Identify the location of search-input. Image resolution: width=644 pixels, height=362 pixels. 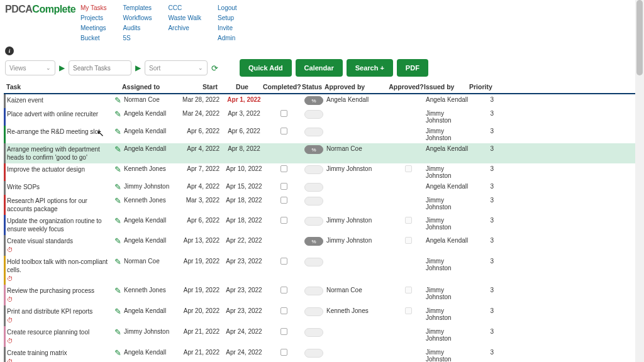
(100, 68).